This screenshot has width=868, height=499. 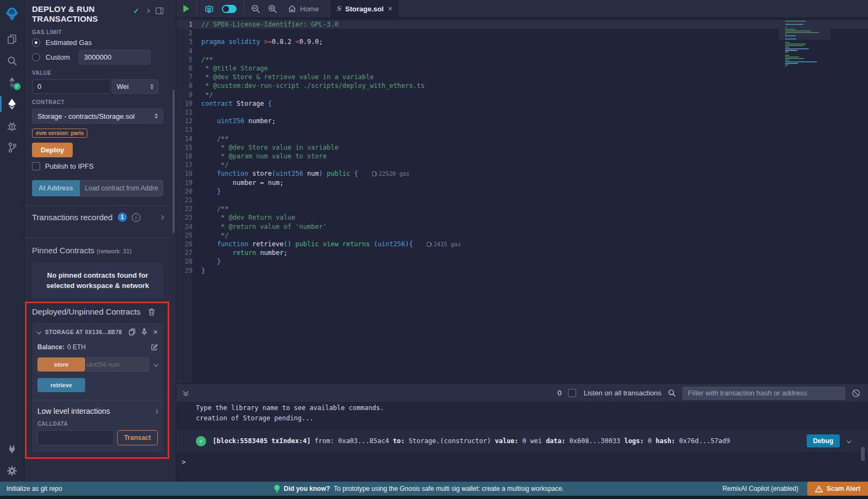 I want to click on panel-scrollbar-thumb, so click(x=174, y=162).